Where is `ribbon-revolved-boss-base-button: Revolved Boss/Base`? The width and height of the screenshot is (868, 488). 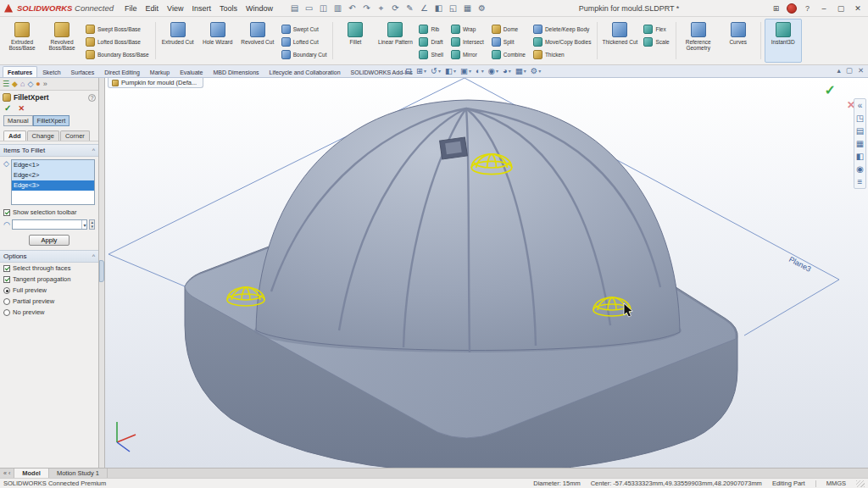 ribbon-revolved-boss-base-button: Revolved Boss/Base is located at coordinates (62, 41).